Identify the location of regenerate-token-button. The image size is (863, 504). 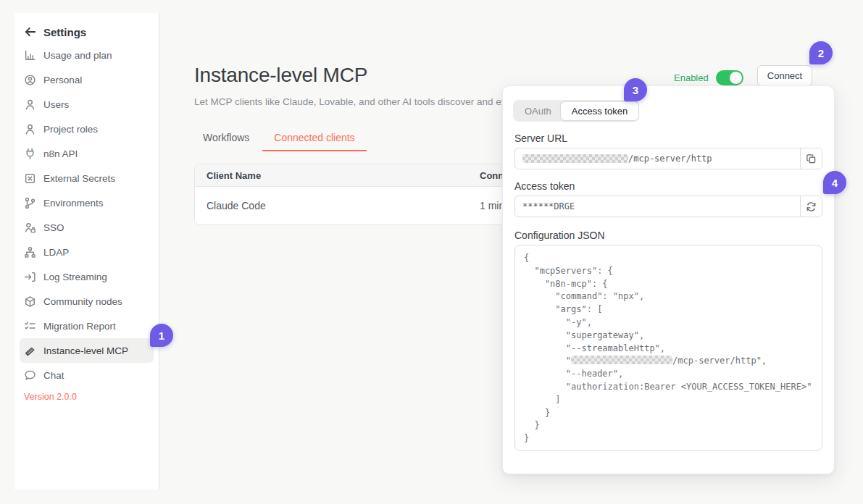
(811, 206).